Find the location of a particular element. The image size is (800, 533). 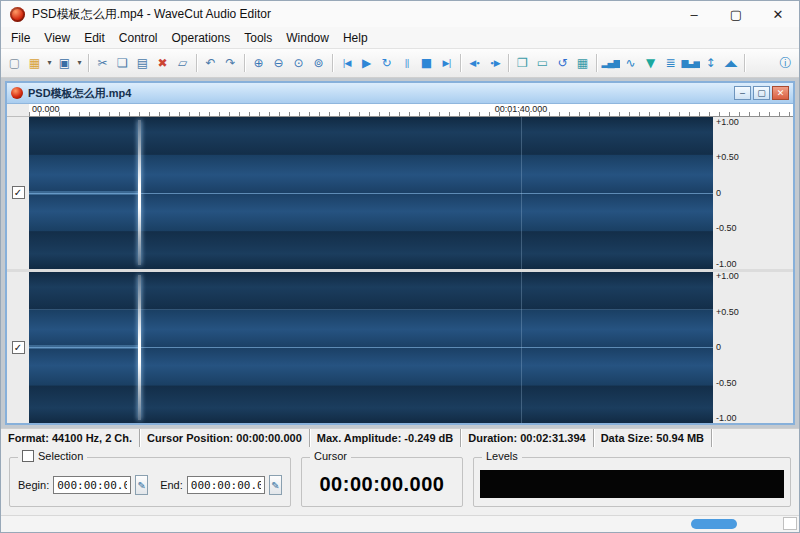

go-to-start-button: |◀ is located at coordinates (346, 63).